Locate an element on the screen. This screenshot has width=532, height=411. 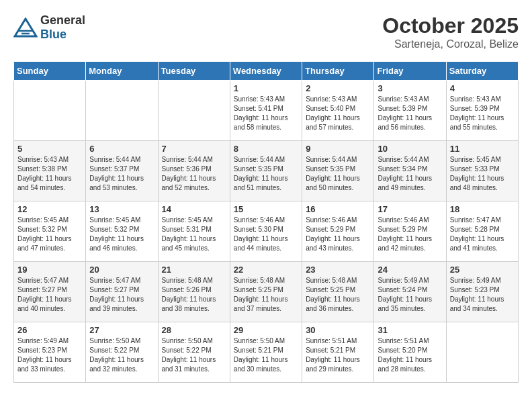
header-thursday: Thursday is located at coordinates (339, 71).